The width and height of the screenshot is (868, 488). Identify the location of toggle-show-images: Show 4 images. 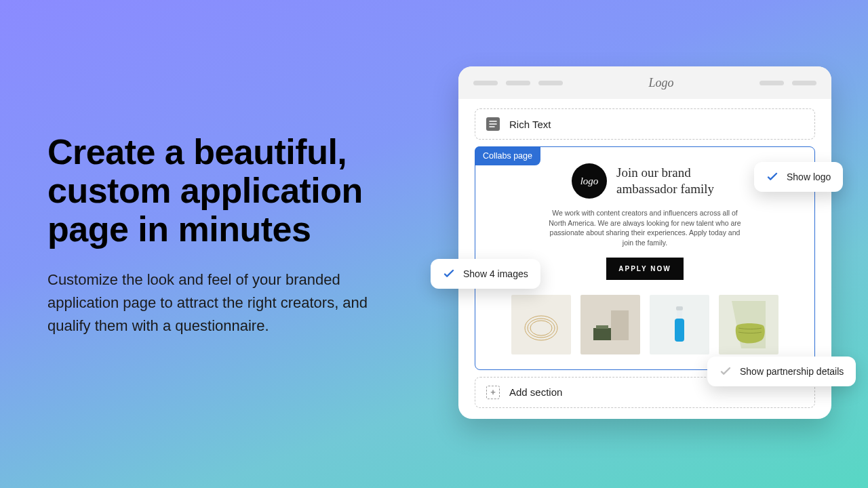
(486, 274).